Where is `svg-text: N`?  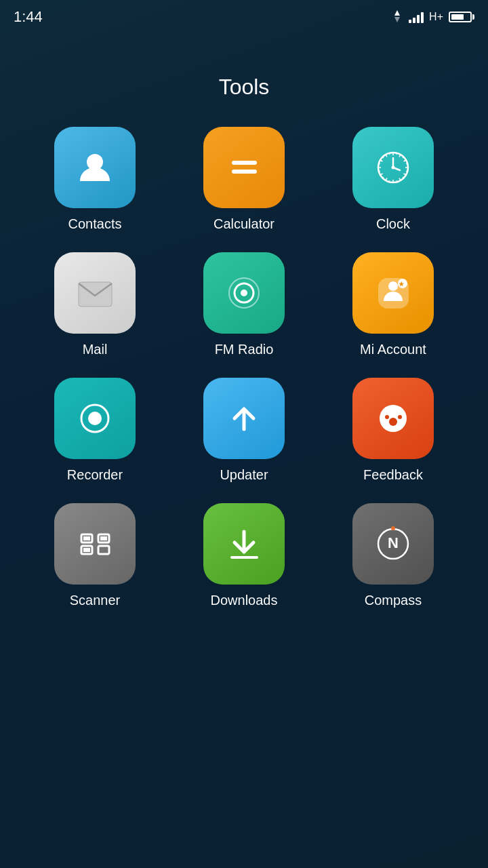
svg-text: N is located at coordinates (393, 542).